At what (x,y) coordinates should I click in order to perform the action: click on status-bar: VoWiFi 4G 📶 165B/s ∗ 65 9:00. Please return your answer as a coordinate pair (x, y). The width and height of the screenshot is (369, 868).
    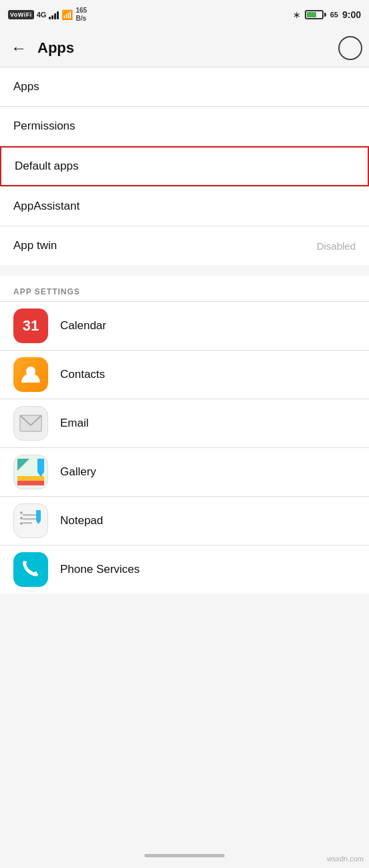
    Looking at the image, I should click on (184, 15).